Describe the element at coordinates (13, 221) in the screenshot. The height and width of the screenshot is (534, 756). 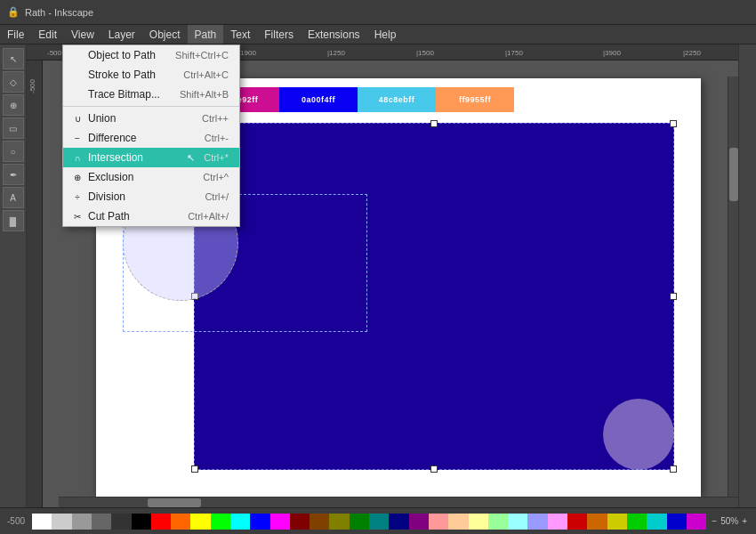
I see `fill-tool: ▓` at that location.